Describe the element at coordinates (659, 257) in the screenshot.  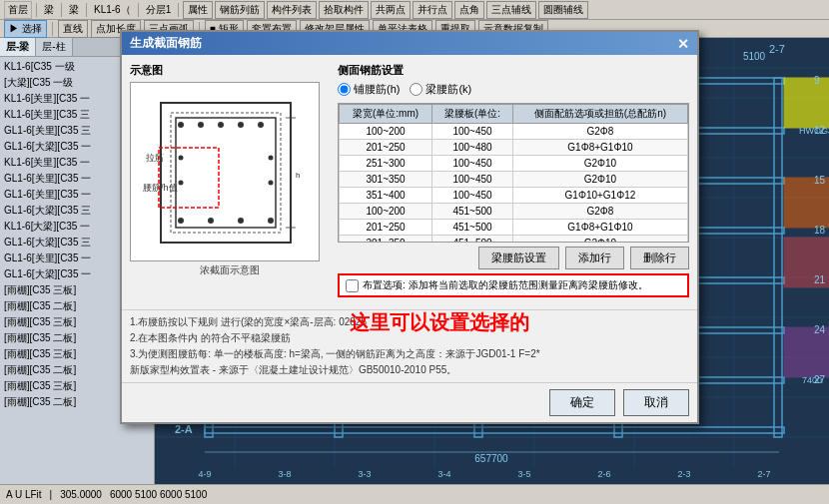
I see `delete-row-btn: 删除行` at that location.